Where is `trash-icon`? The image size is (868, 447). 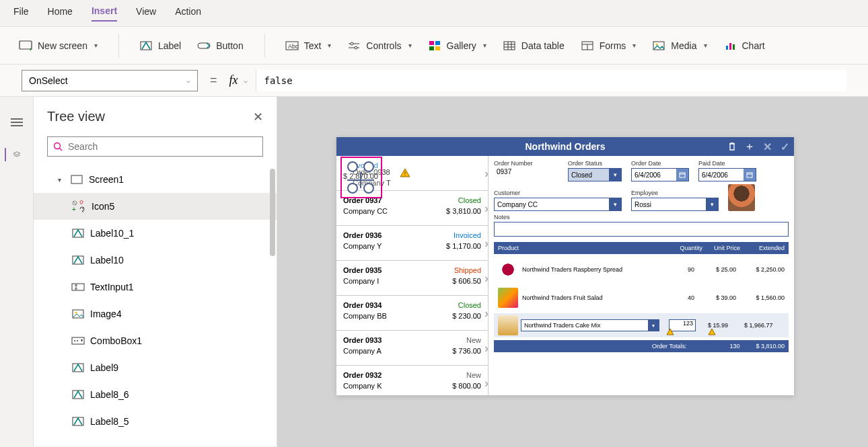
trash-icon is located at coordinates (732, 147).